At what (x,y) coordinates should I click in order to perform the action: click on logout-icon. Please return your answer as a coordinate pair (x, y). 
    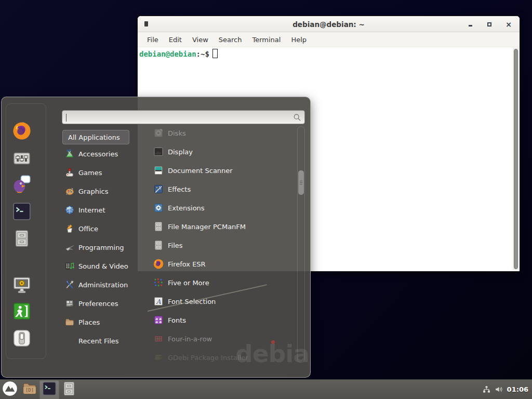
    Looking at the image, I should click on (22, 318).